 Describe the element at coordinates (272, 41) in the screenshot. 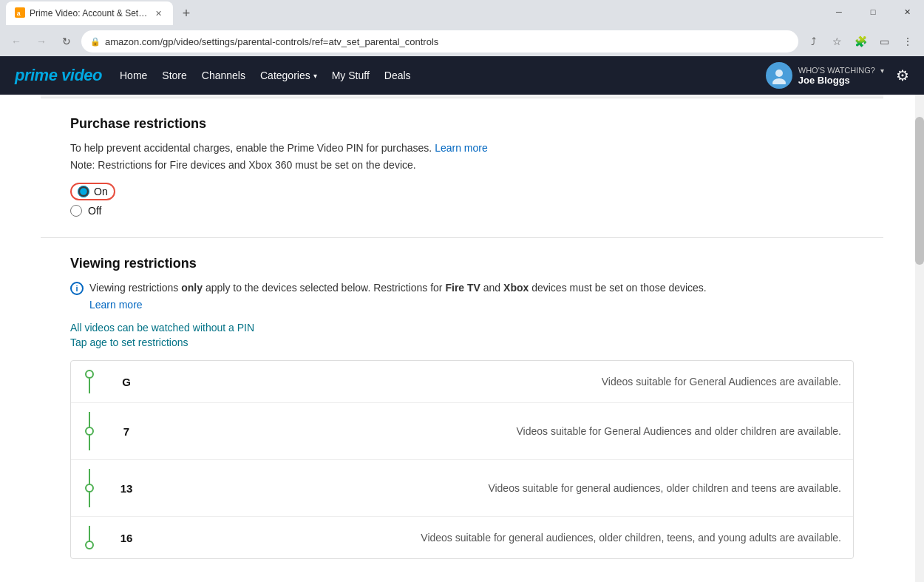

I see `url-text: amazon.com/gp/video/settings/parental-co…` at that location.